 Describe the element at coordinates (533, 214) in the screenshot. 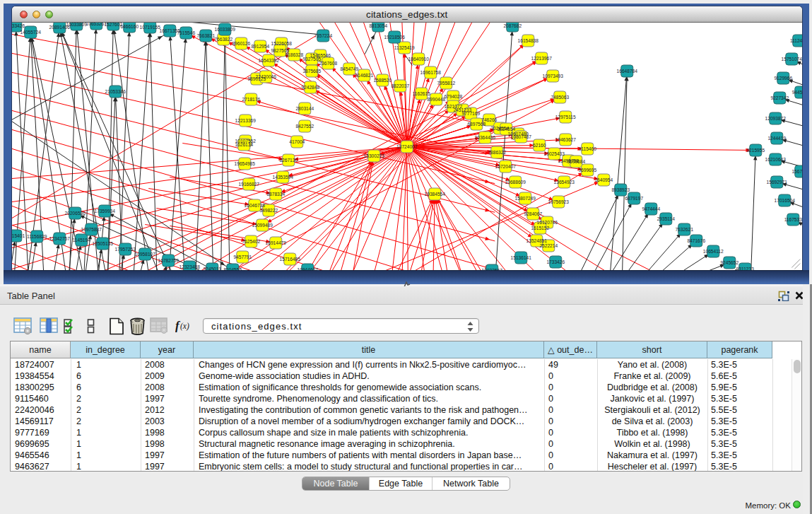

I see `svg-text: 9284067` at that location.